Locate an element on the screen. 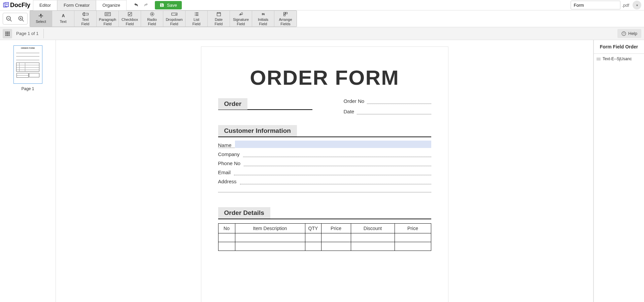 The width and height of the screenshot is (644, 302). table-row is located at coordinates (325, 238).